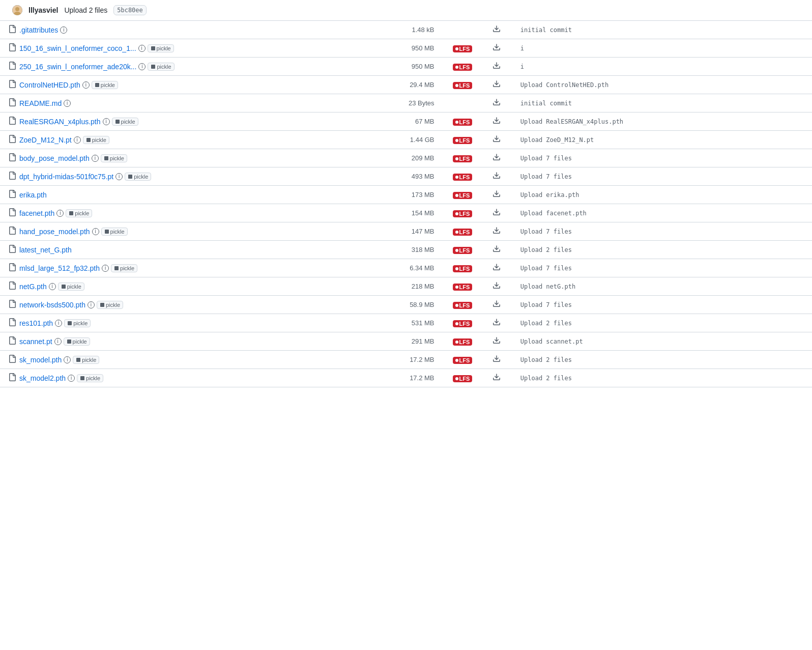 The width and height of the screenshot is (812, 650). Describe the element at coordinates (130, 10) in the screenshot. I see `commit-sha: 5bc80ee` at that location.